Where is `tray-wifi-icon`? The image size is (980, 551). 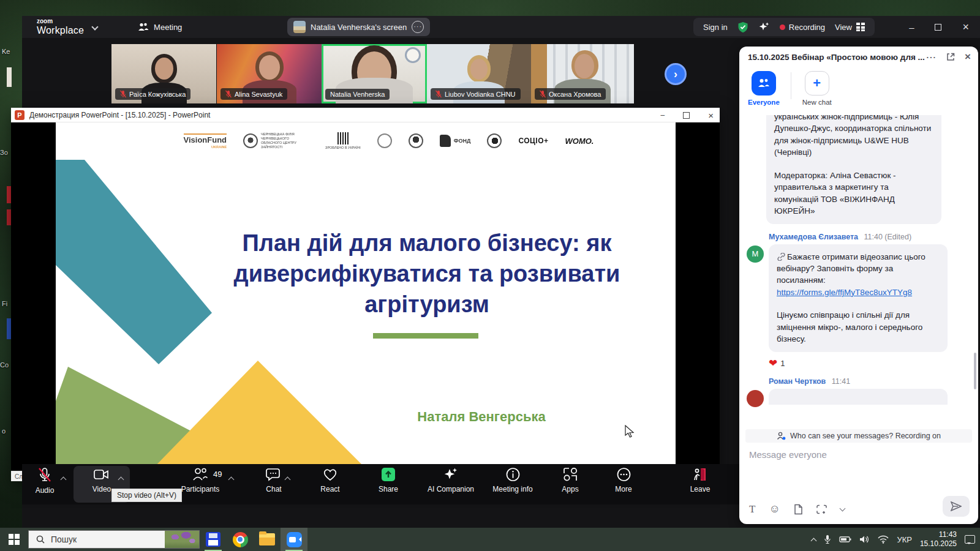 tray-wifi-icon is located at coordinates (883, 539).